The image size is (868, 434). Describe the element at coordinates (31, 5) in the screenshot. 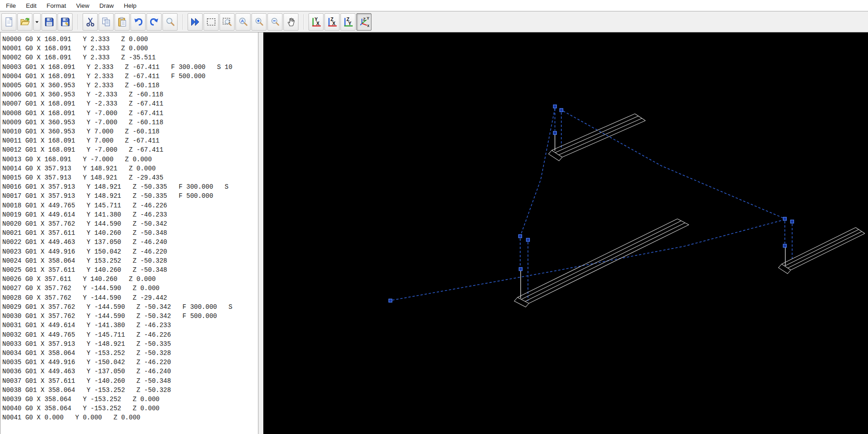

I see `menu-edit: Edit` at that location.